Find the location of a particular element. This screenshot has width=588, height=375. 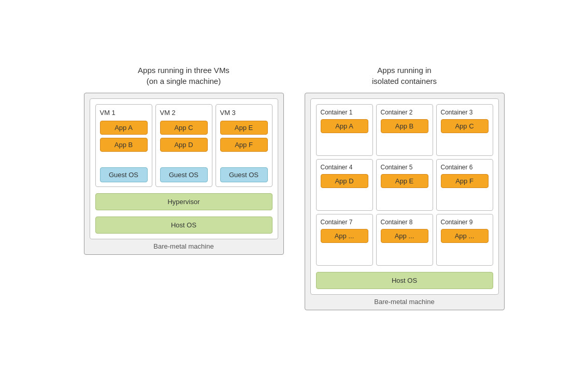

container3-app: App C is located at coordinates (465, 126).